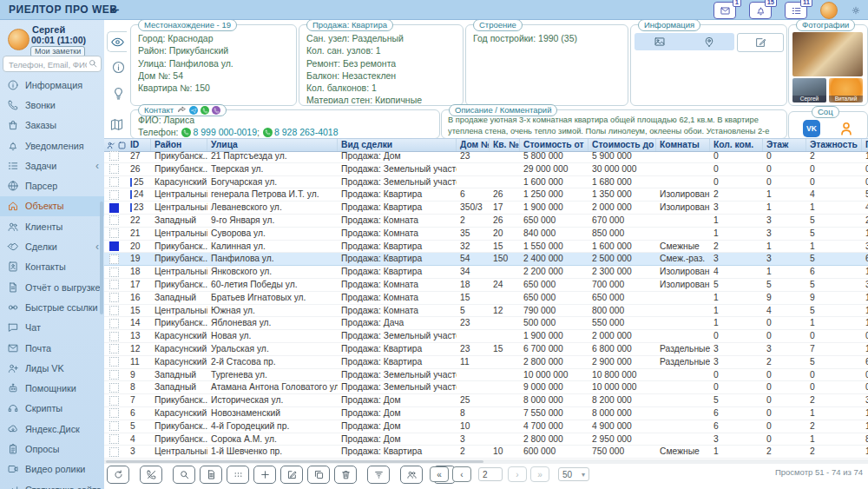  What do you see at coordinates (486, 285) in the screenshot?
I see `table-row: 17Прикубанск..60-летия Победы ул.Продажа…` at bounding box center [486, 285].